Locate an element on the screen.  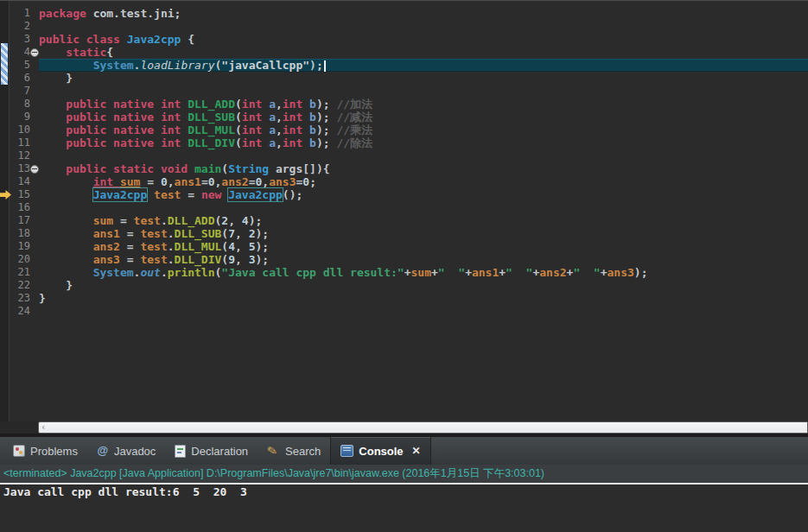
tab-console: Console✕ is located at coordinates (380, 451).